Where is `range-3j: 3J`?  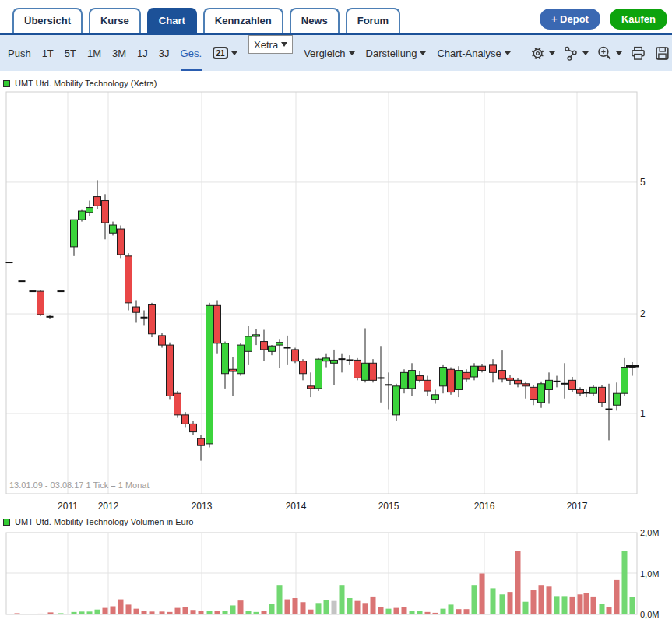
range-3j: 3J is located at coordinates (164, 53).